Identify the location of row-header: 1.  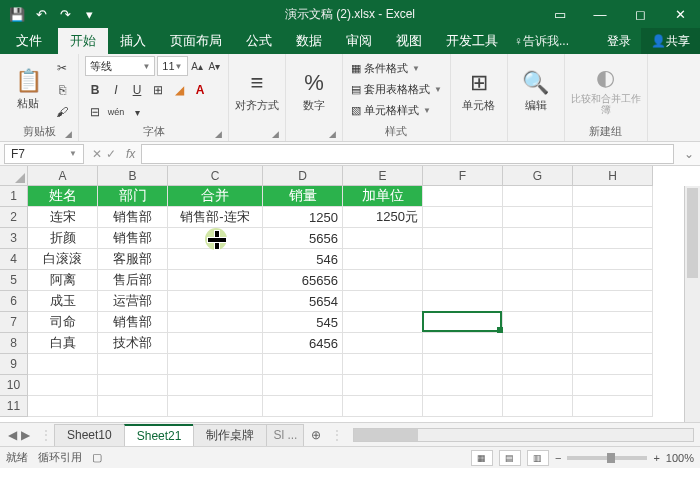
(14, 196).